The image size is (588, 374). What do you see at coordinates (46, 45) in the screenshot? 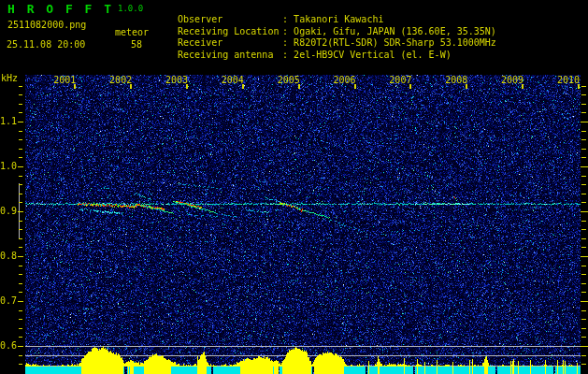
I see `datetime-label: 25.11.08 20:00` at bounding box center [46, 45].